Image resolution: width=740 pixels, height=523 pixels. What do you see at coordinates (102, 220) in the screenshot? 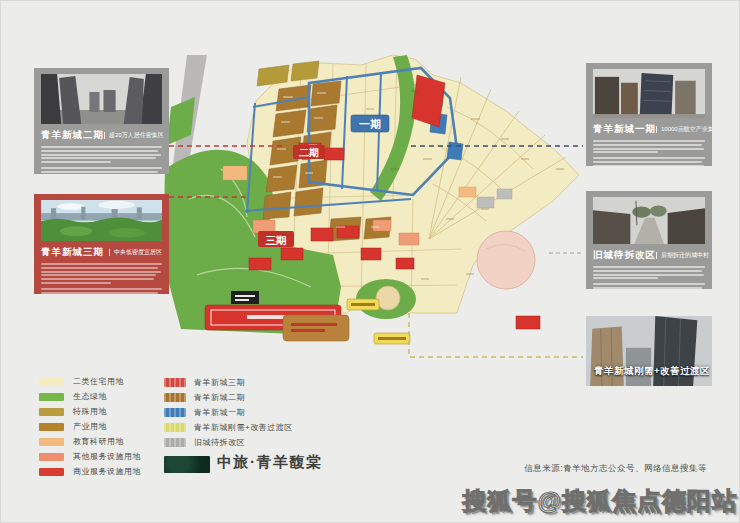
I see `photo-phase3-central-park` at bounding box center [102, 220].